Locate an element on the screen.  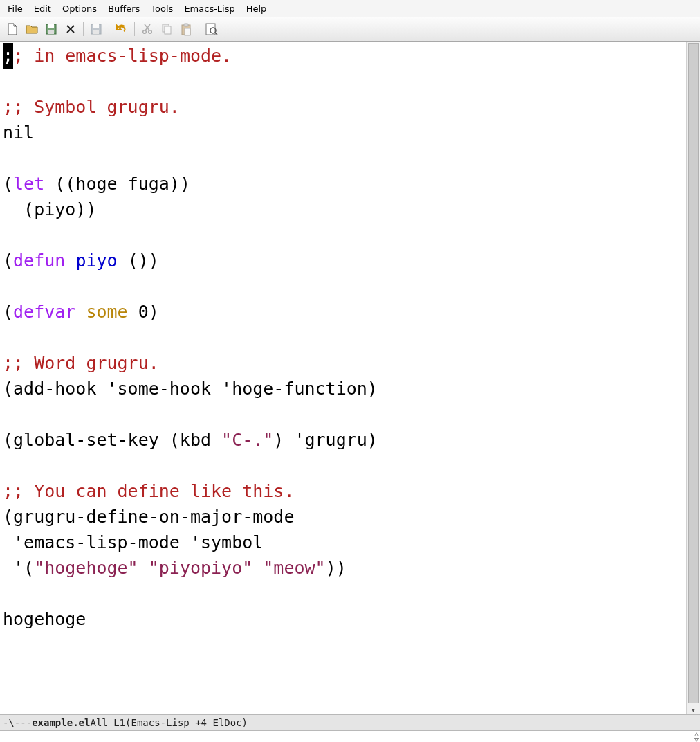
modeline-flags: -\--- is located at coordinates (17, 723).